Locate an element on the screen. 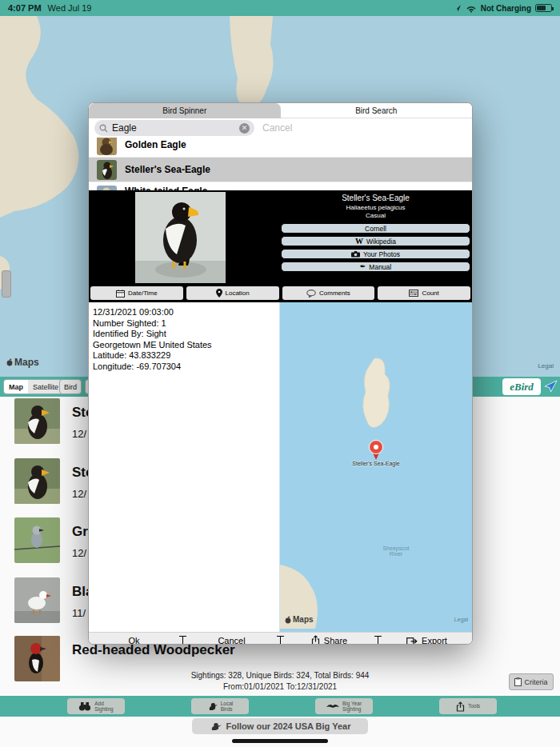 This screenshot has width=560, height=747. bird-layer-button: Bird is located at coordinates (70, 387).